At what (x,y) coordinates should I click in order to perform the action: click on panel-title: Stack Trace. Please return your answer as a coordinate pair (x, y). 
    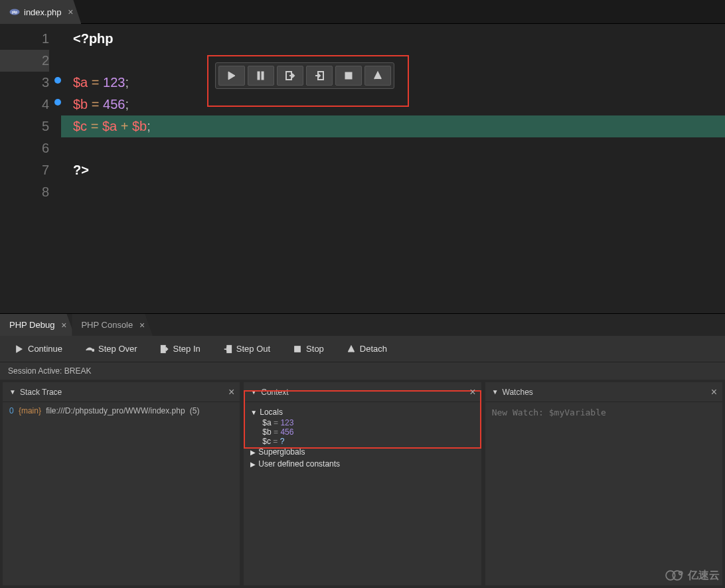
    Looking at the image, I should click on (41, 392).